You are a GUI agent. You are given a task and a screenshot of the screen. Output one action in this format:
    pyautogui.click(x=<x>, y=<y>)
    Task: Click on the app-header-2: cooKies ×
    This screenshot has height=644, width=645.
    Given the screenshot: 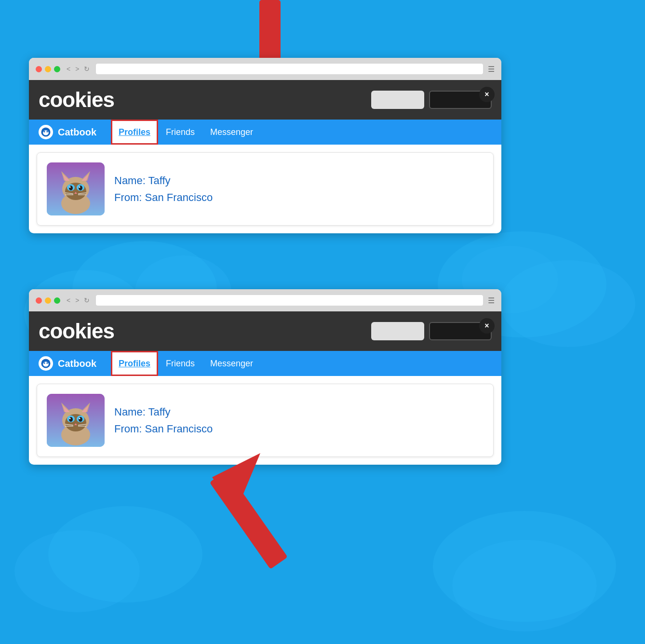 What is the action you would take?
    pyautogui.click(x=265, y=331)
    